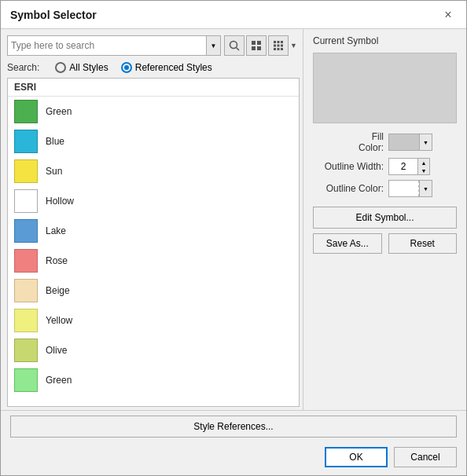 The height and width of the screenshot is (476, 467). What do you see at coordinates (174, 68) in the screenshot?
I see `referenced-styles-label: Referenced Styles` at bounding box center [174, 68].